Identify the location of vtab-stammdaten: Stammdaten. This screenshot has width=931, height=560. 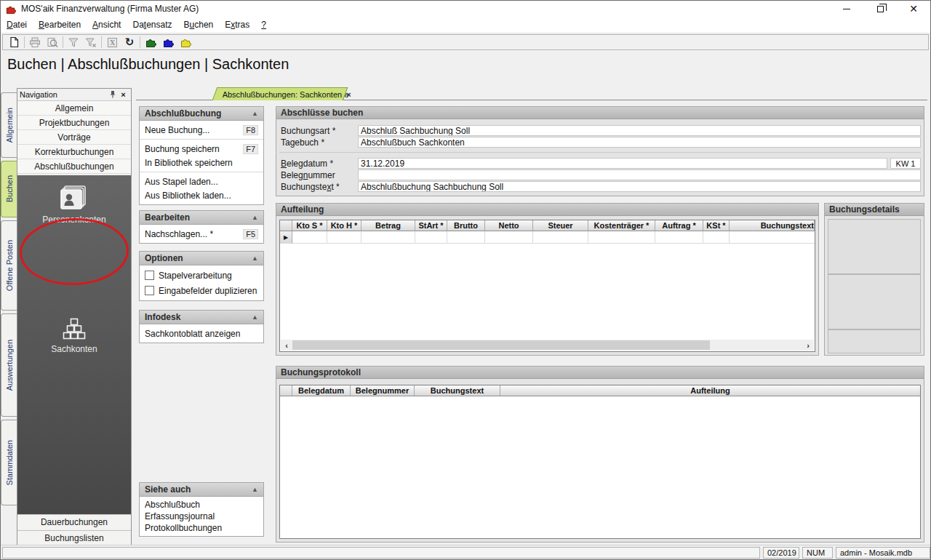
(9, 463).